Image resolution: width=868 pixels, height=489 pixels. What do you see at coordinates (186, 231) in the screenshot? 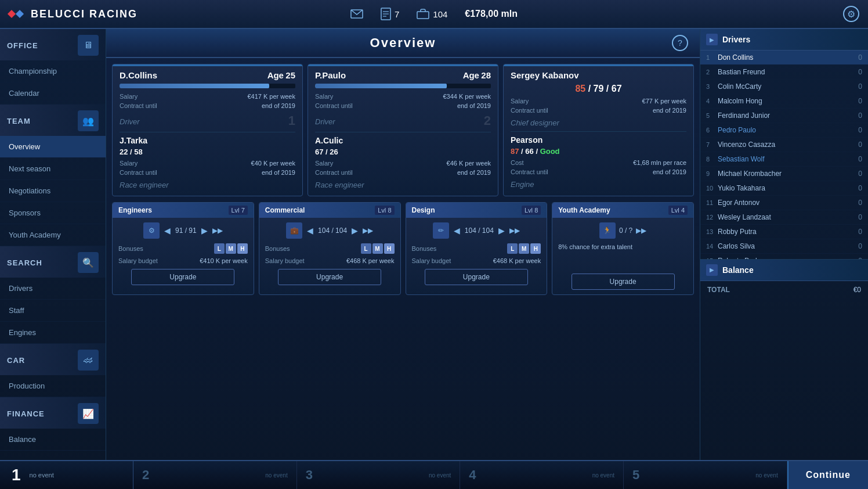
I see `engineers-nav-value: 91 / 91` at bounding box center [186, 231].